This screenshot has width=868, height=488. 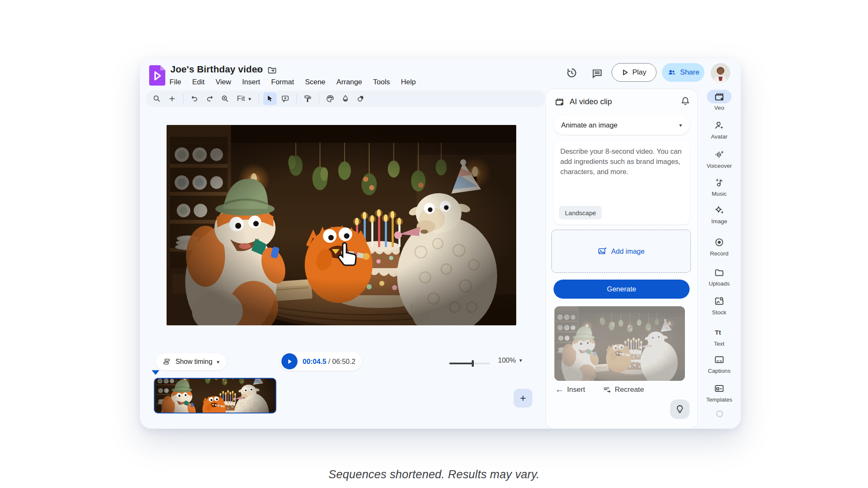 What do you see at coordinates (198, 82) in the screenshot?
I see `menu-edit: Edit` at bounding box center [198, 82].